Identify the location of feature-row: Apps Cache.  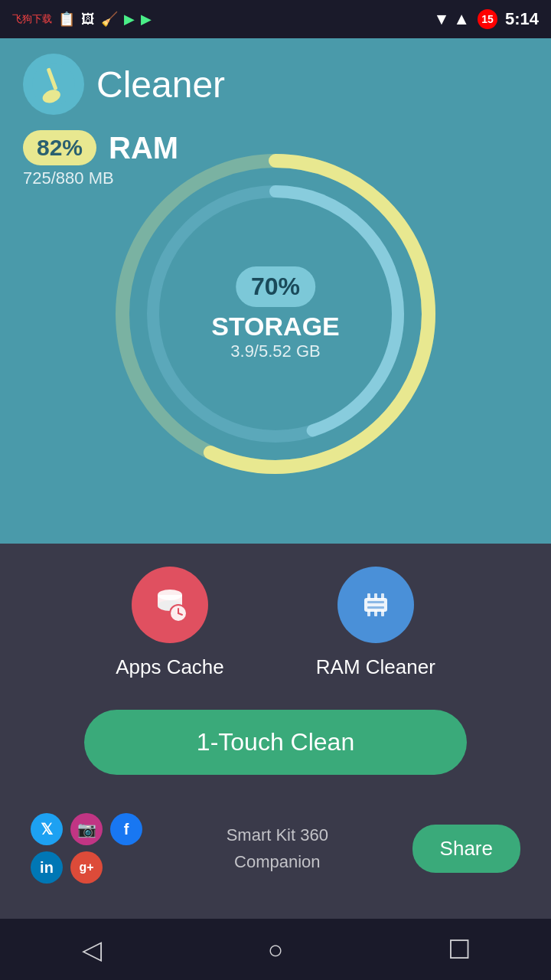
(276, 623).